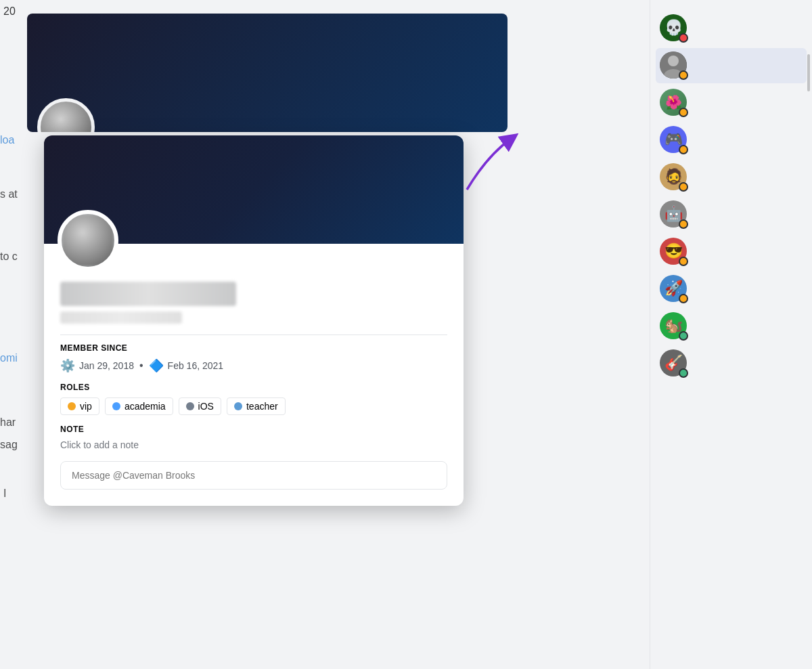  I want to click on partial-text-sat: s at, so click(9, 194).